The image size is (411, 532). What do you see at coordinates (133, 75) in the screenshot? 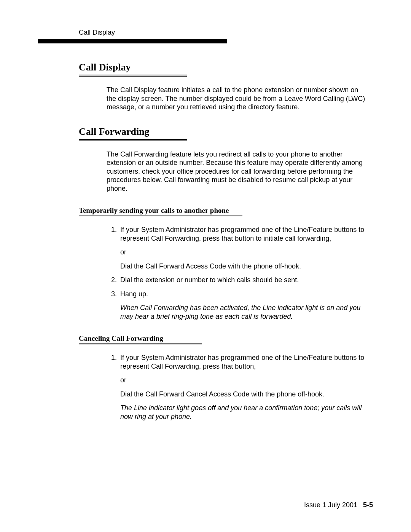
I see `heading-rule` at bounding box center [133, 75].